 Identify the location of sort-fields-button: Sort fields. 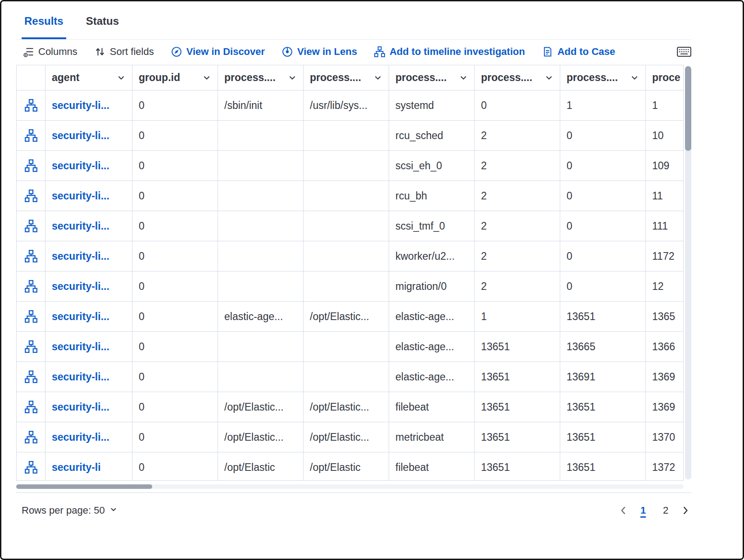
(124, 52).